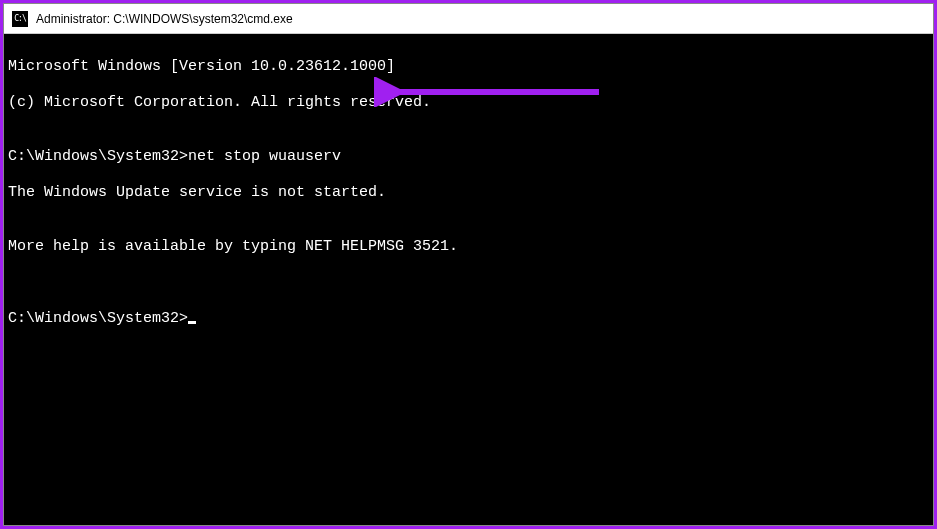 The height and width of the screenshot is (529, 937). Describe the element at coordinates (264, 156) in the screenshot. I see `prompt-command: net stop wuauserv` at that location.